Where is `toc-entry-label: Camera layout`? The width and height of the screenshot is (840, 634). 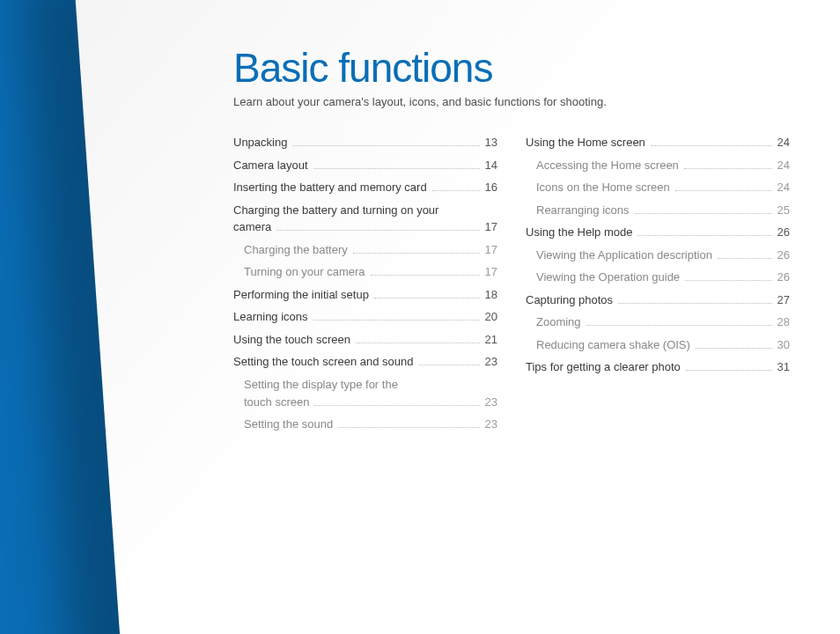
toc-entry-label: Camera layout is located at coordinates (271, 166).